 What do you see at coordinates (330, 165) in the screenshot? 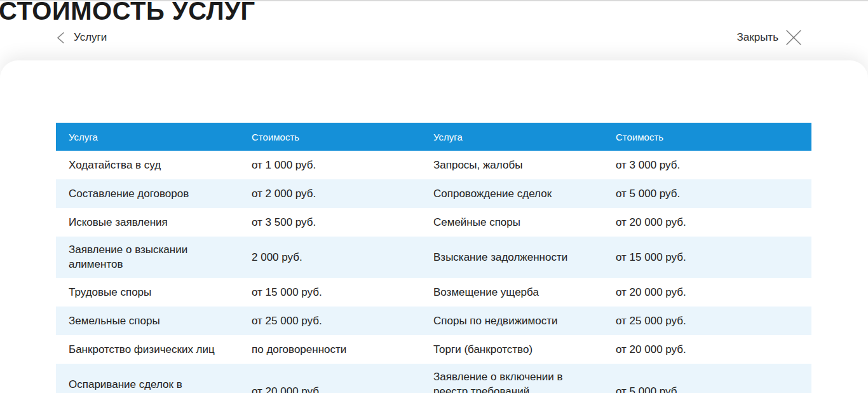
I see `price-cell: от 1 000 руб.` at bounding box center [330, 165].